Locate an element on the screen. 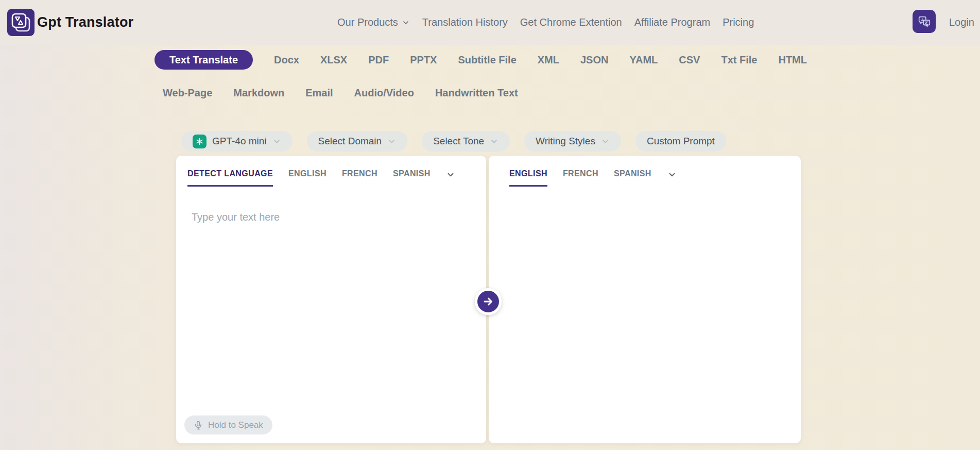 This screenshot has height=450, width=980. target-tab-spanish: SPANISH is located at coordinates (632, 178).